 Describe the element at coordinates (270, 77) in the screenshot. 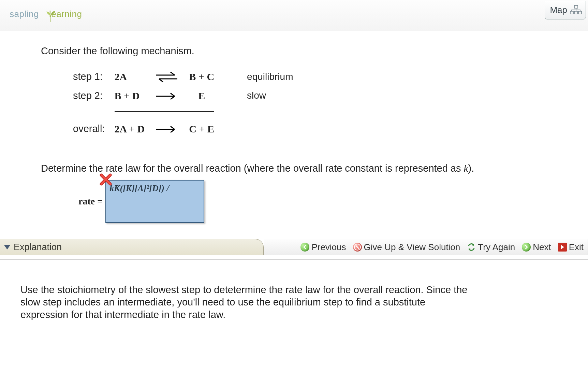

I see `step1-note: equilibrium` at that location.